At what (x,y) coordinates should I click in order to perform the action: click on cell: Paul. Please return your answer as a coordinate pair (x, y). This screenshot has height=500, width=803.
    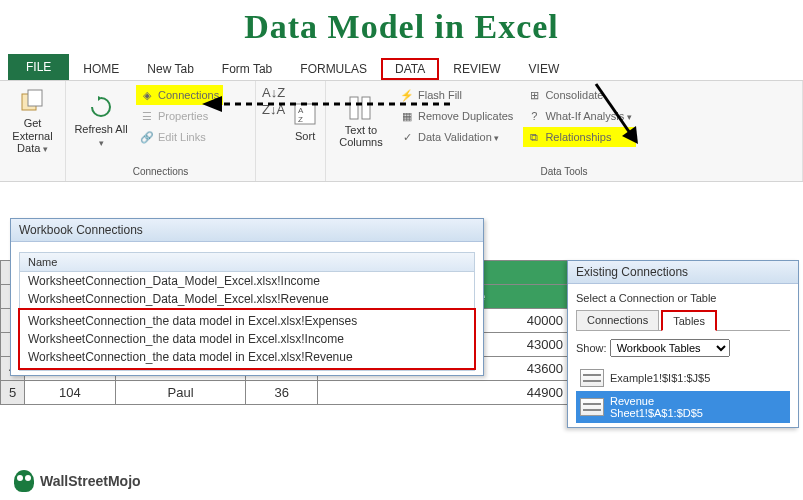
    Looking at the image, I should click on (180, 393).